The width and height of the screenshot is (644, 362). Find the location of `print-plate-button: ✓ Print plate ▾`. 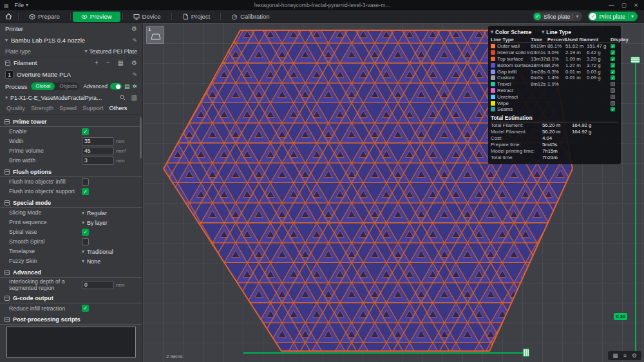

print-plate-button: ✓ Print plate ▾ is located at coordinates (613, 17).